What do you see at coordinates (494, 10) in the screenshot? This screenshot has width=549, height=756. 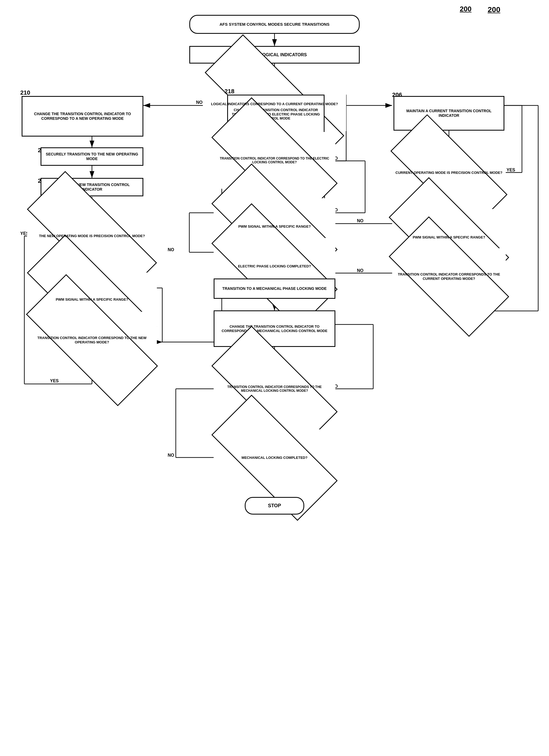 I see `page-title: 200` at bounding box center [494, 10].